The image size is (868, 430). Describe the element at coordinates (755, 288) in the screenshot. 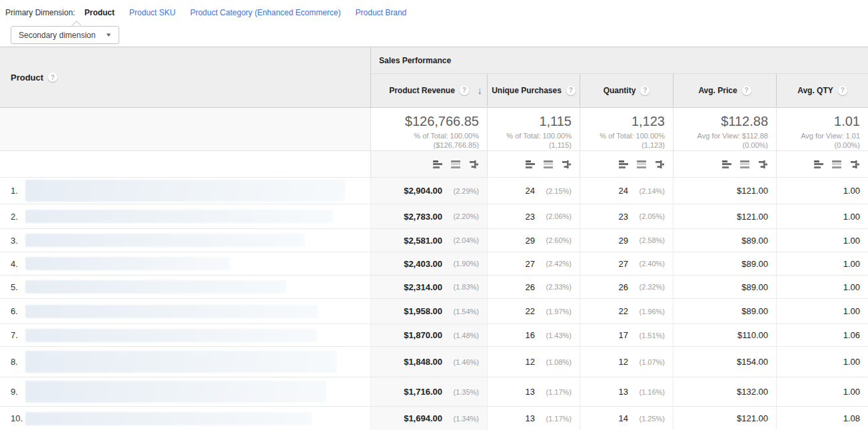

I see `avg-price-value: $89.00` at that location.